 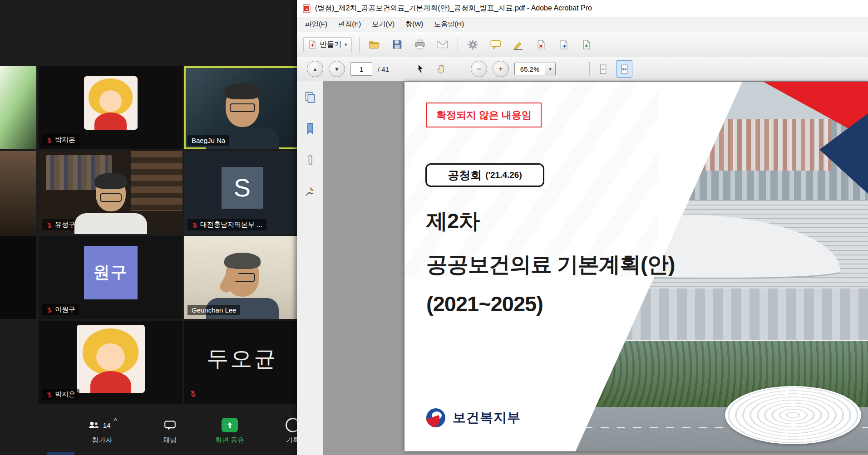 What do you see at coordinates (61, 395) in the screenshot?
I see `participant-name-label: 박지은` at bounding box center [61, 395].